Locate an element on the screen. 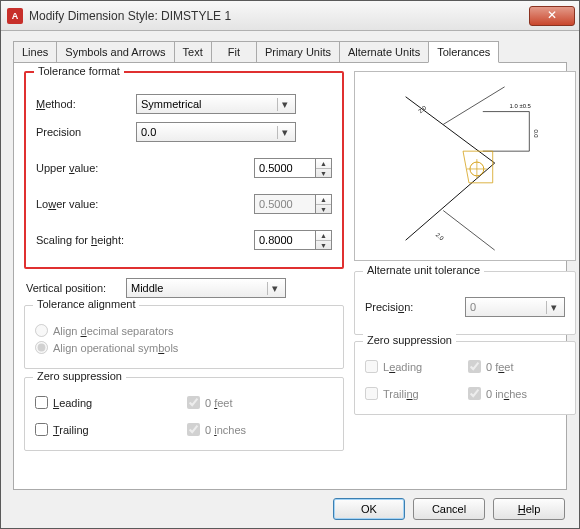 The height and width of the screenshot is (529, 580). app-icon: A is located at coordinates (15, 16).